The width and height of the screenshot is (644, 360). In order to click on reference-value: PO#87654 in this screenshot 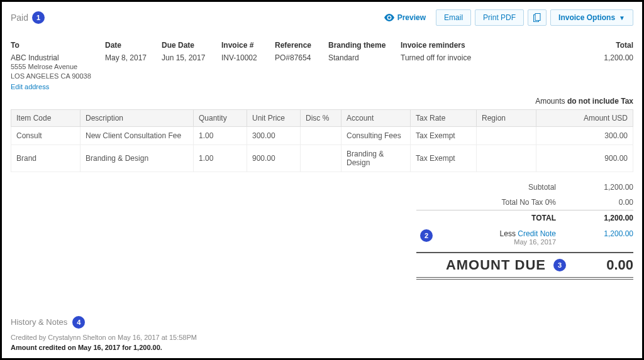, I will do `click(296, 58)`.